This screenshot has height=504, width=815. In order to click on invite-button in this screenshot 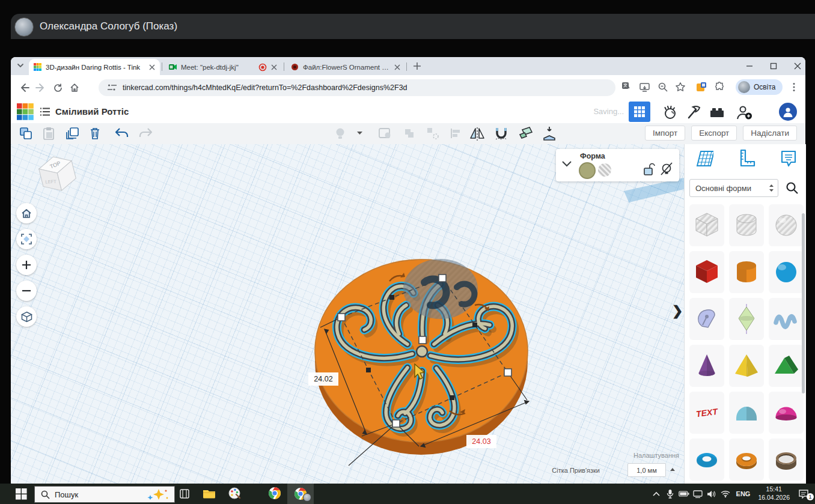, I will do `click(744, 114)`.